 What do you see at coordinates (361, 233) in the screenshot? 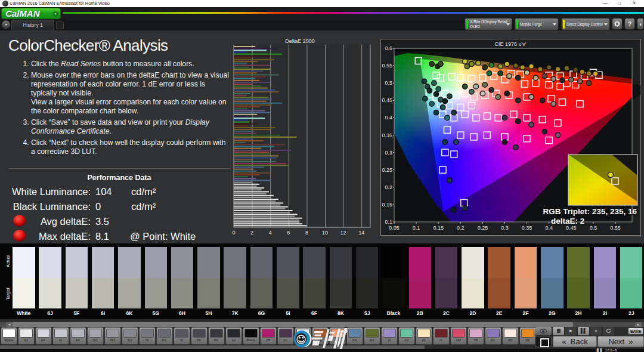
I see `svg-text: 14` at bounding box center [361, 233].